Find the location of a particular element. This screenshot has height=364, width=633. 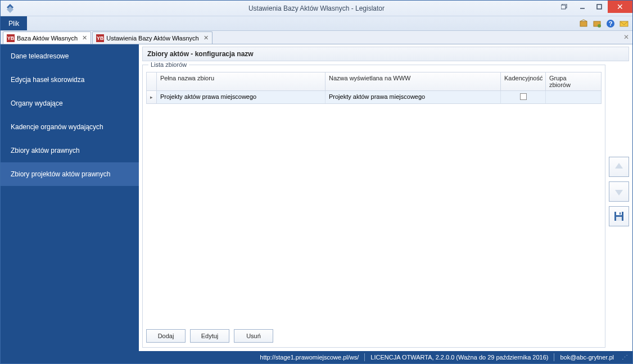

delete-button: Usuń is located at coordinates (254, 336).